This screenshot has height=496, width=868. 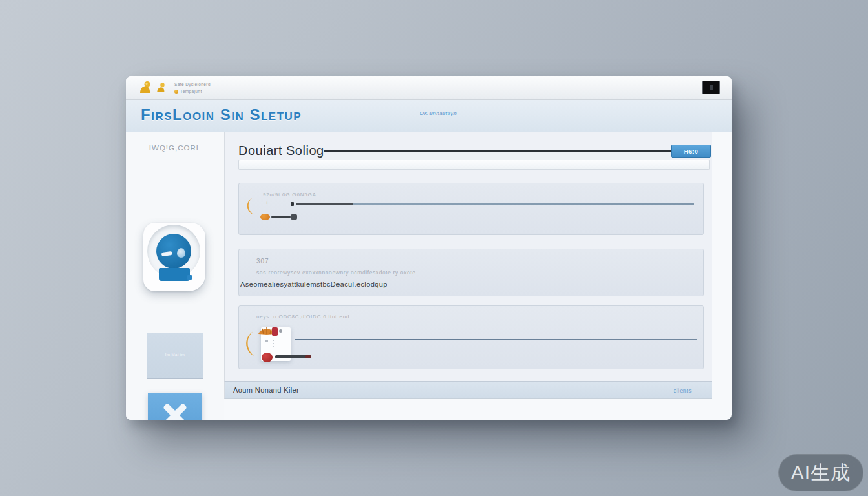 I want to click on setup-panel-2: 307 sos-reorewysev exoxxnnnoewnry ocmdif…, so click(x=471, y=273).